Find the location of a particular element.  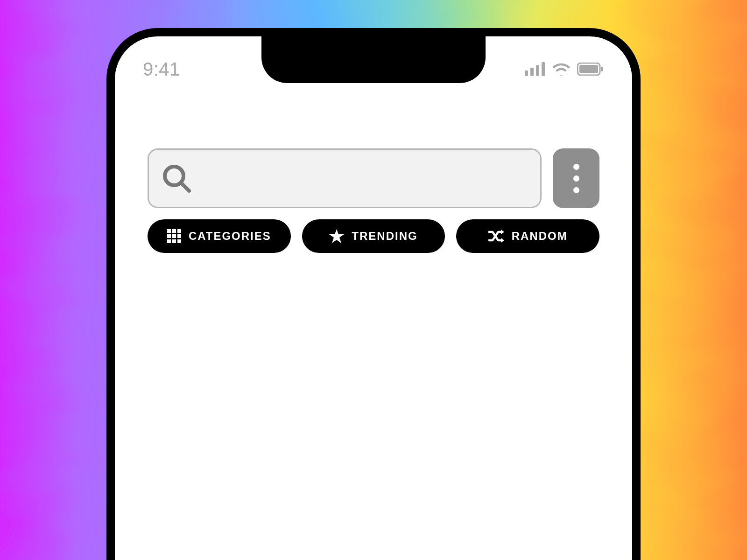

random-label: RANDOM is located at coordinates (540, 236).